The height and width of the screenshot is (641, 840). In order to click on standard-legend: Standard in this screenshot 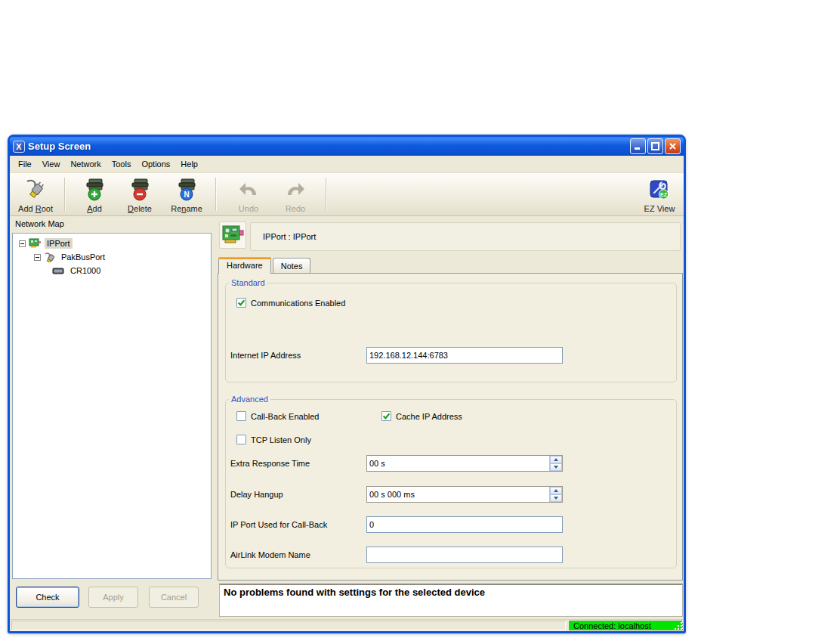, I will do `click(248, 283)`.